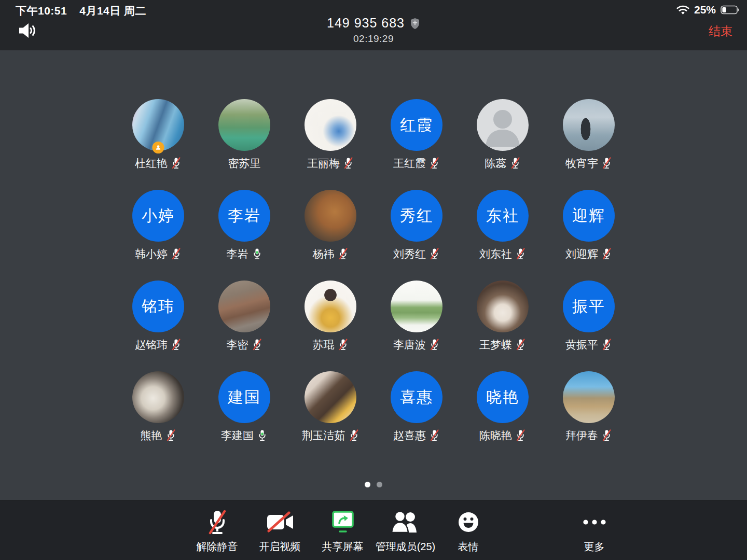  What do you see at coordinates (158, 316) in the screenshot?
I see `participant-tile: 铭玮 赵铭玮` at bounding box center [158, 316].